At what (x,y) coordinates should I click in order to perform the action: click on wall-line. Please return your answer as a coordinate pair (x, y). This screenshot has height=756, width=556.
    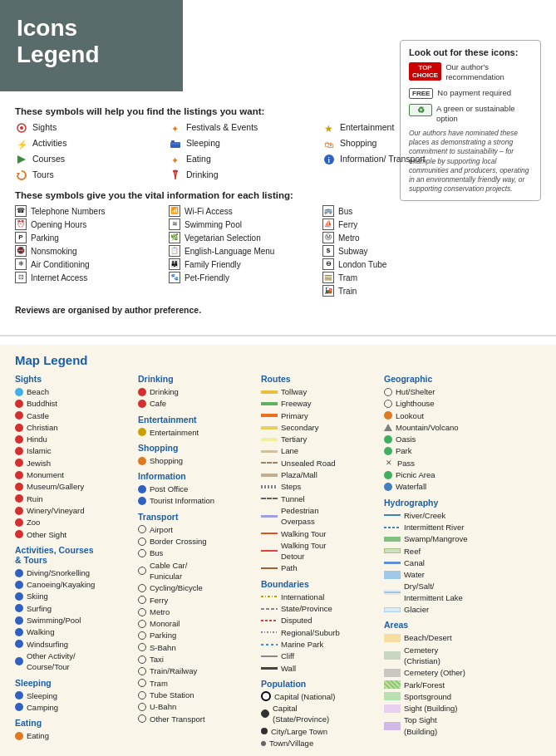
    Looking at the image, I should click on (269, 668).